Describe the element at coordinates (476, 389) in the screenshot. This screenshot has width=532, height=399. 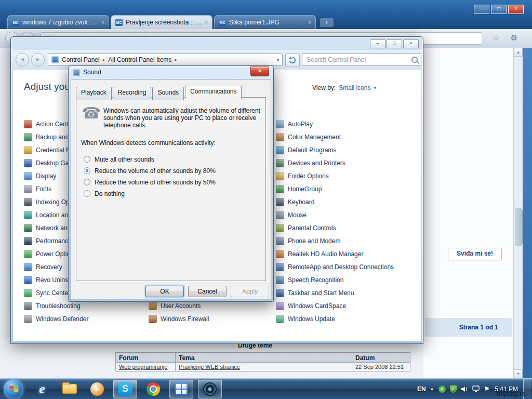
I see `network-icon` at that location.